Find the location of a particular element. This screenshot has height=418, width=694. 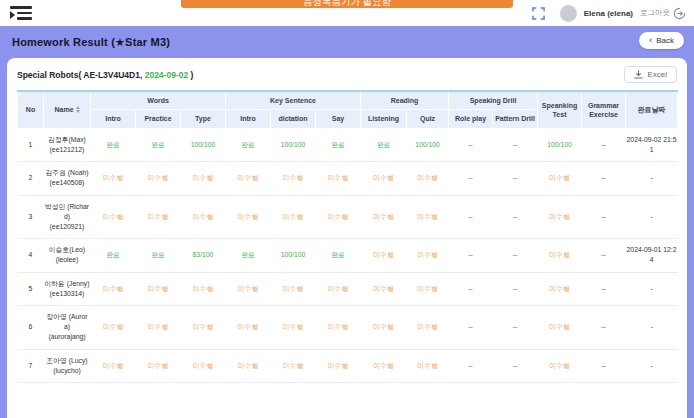

student-id: (leolee) is located at coordinates (68, 260).